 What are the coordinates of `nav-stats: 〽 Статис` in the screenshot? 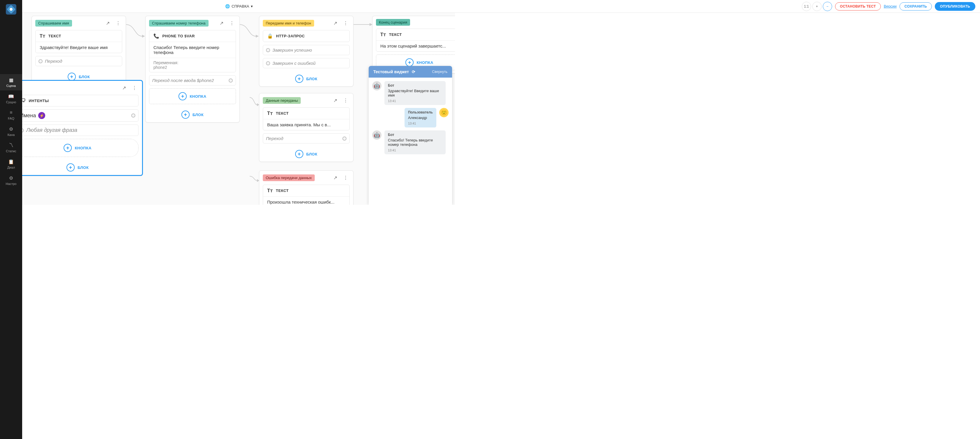 It's located at (11, 148).